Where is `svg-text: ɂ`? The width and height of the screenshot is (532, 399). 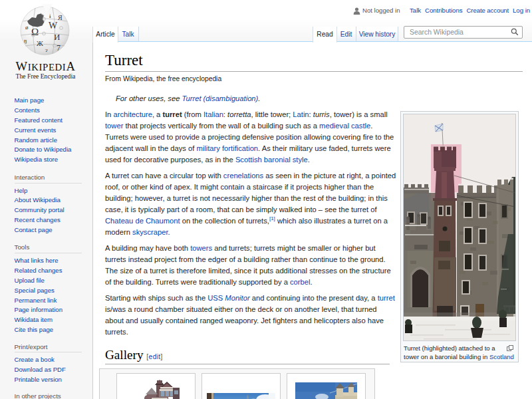 svg-text: ɂ is located at coordinates (47, 50).